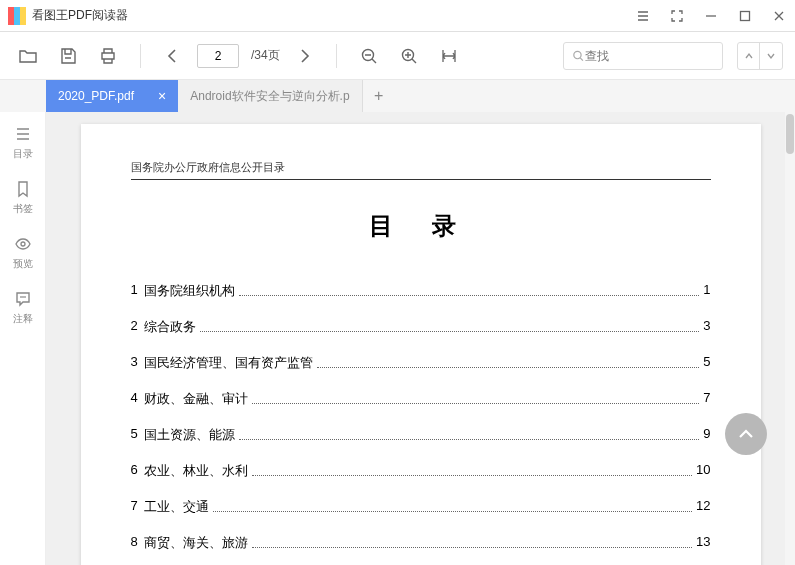 This screenshot has height=565, width=795. What do you see at coordinates (421, 471) in the screenshot?
I see `toc-entry: 6农业、林业、水利10` at bounding box center [421, 471].